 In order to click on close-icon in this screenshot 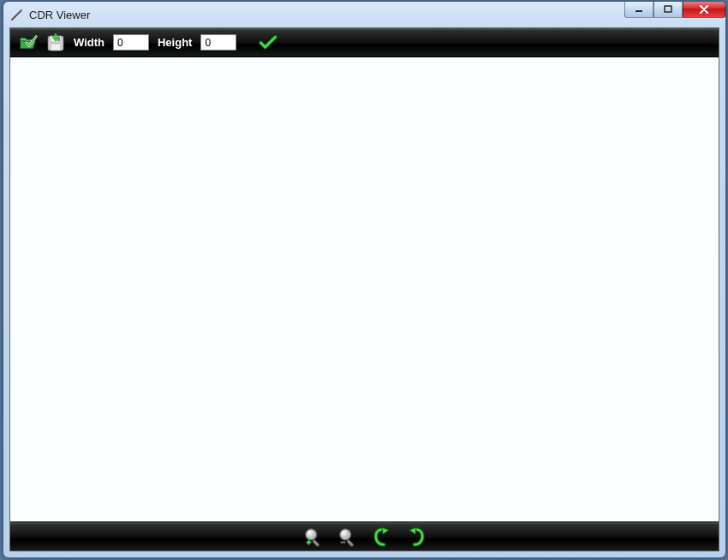, I will do `click(704, 9)`.